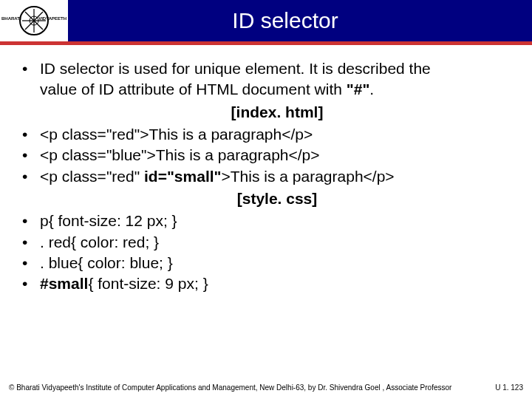 The height and width of the screenshot is (399, 532). What do you see at coordinates (64, 284) in the screenshot?
I see `bullet-text-bold: #small` at bounding box center [64, 284].